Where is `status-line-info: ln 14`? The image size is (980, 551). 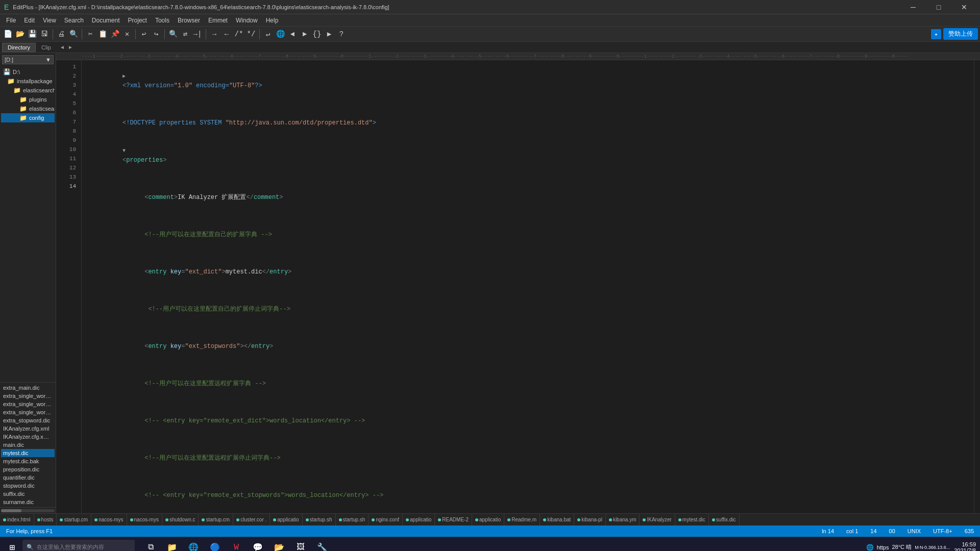 status-line-info: ln 14 is located at coordinates (828, 531).